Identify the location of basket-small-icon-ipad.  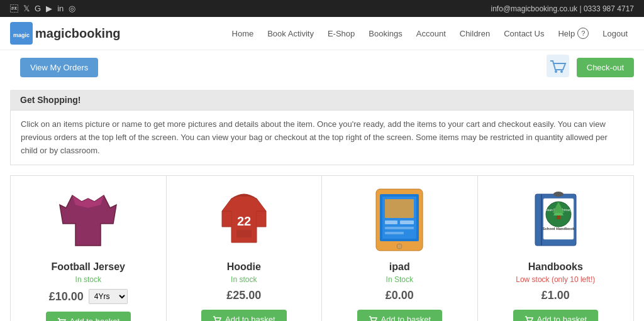
(373, 318).